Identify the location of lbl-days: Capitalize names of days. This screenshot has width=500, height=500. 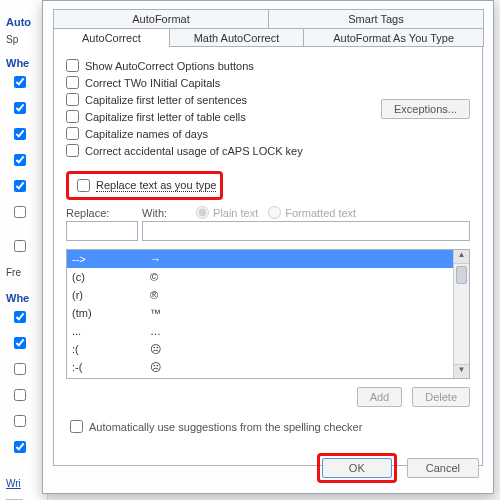
(146, 134).